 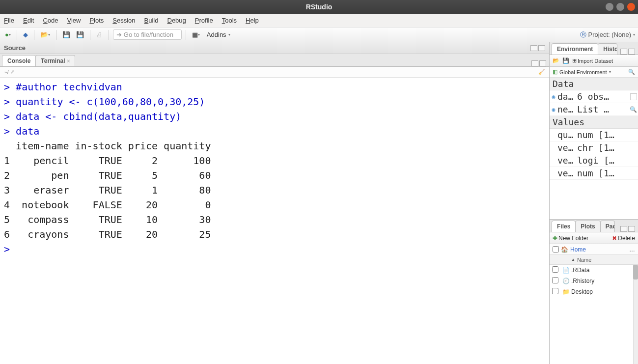 I want to click on open-file-button: 📂 ▾, so click(x=45, y=34).